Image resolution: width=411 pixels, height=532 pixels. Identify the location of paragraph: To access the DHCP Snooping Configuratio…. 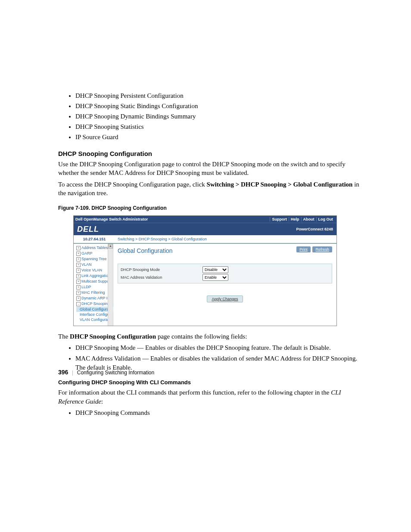
(209, 189).